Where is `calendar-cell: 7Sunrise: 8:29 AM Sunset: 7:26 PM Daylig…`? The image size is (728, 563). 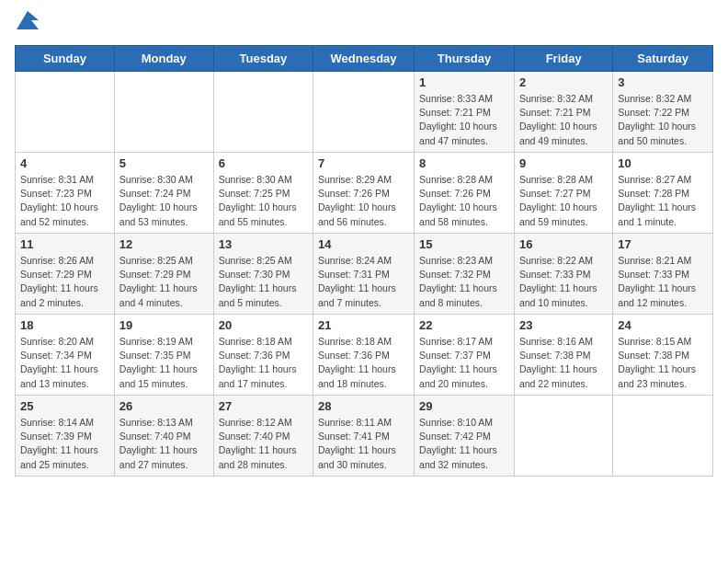
calendar-cell: 7Sunrise: 8:29 AM Sunset: 7:26 PM Daylig… is located at coordinates (364, 193).